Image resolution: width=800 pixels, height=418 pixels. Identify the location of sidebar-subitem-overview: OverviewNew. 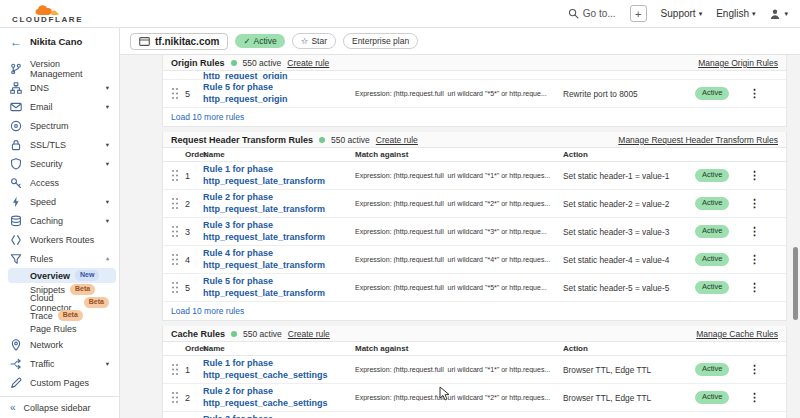
(62, 276).